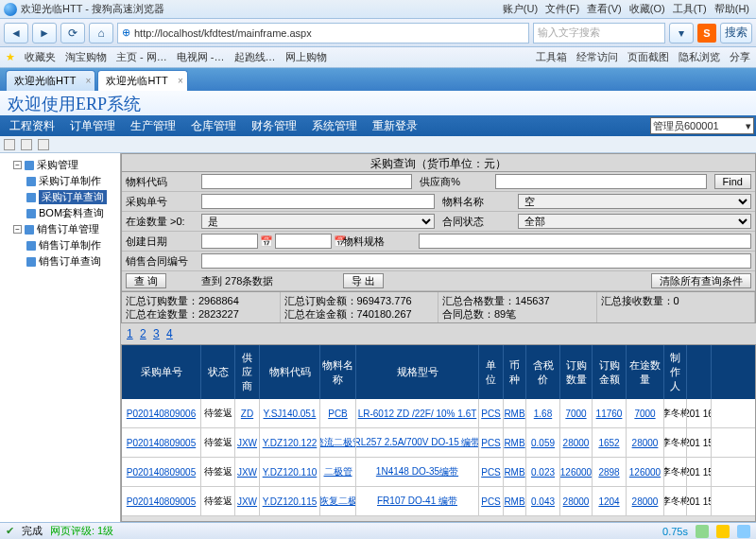 This screenshot has width=756, height=539. What do you see at coordinates (338, 443) in the screenshot?
I see `cell-name: 整流二极管` at bounding box center [338, 443].